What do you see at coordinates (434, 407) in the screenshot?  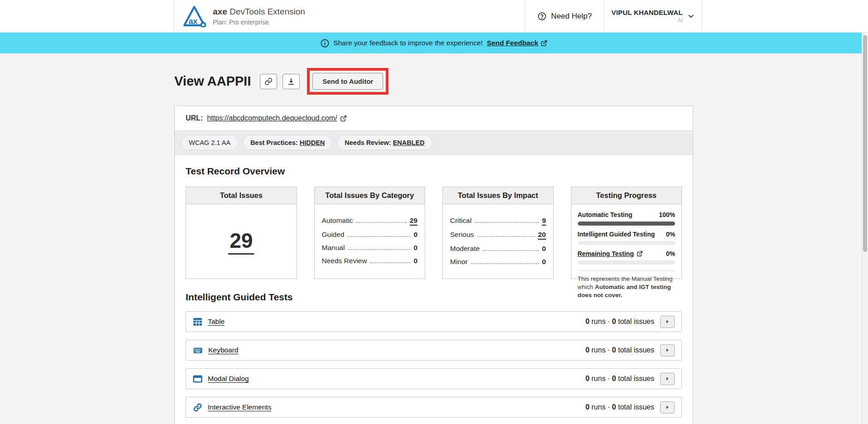 I see `guided-test-row-interactive-elements: Interactive Elements 0 runs · 0 total is…` at bounding box center [434, 407].